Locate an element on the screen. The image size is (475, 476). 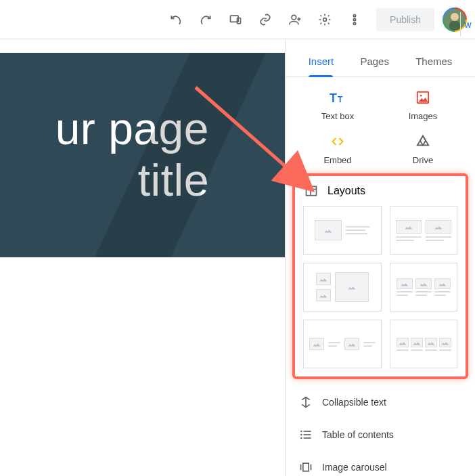
carousel-icon is located at coordinates (306, 467).